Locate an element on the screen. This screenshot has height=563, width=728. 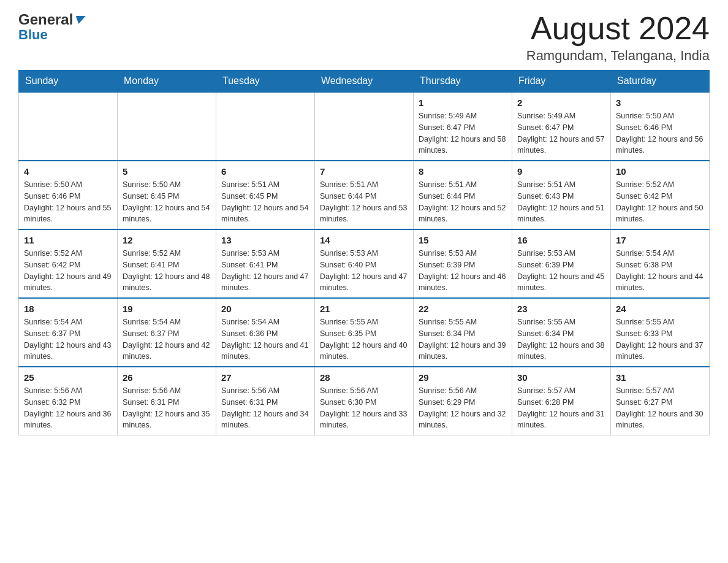
sun-info: Sunrise: 5:55 AM Sunset: 6:35 PM Dayligh… is located at coordinates (364, 340).